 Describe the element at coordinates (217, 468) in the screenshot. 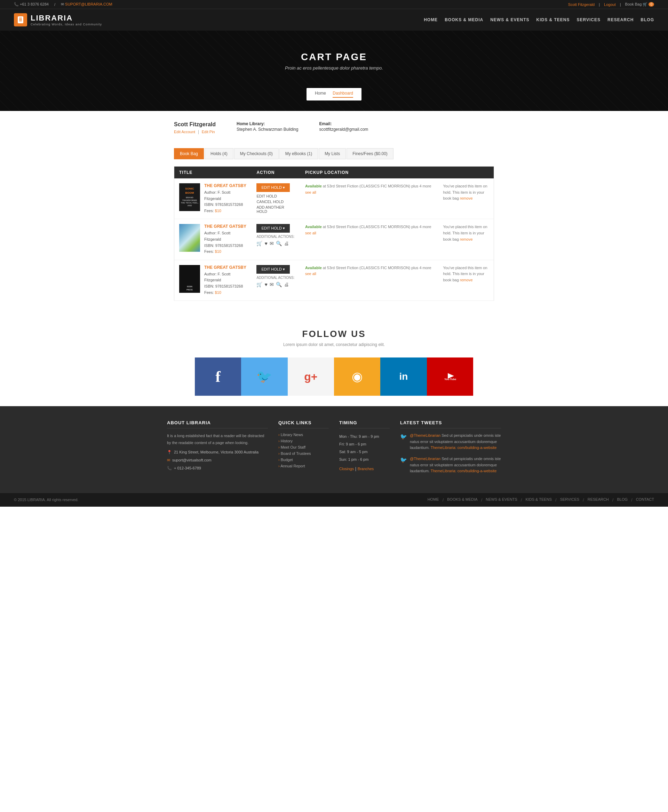

I see `footer-phone-row: 📞 + 012-345-6789` at that location.